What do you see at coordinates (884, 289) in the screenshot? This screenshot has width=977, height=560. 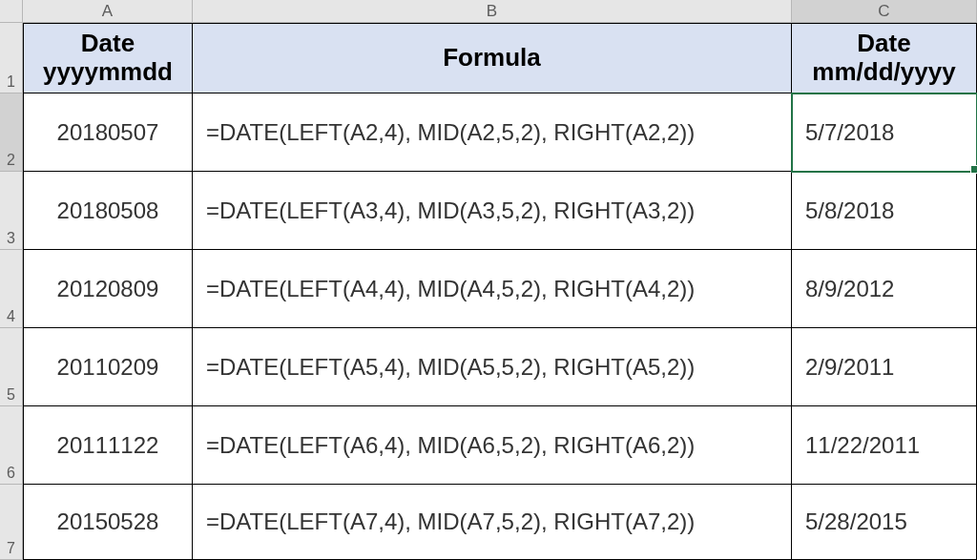 I see `cell-C4: 8/9/2012` at bounding box center [884, 289].